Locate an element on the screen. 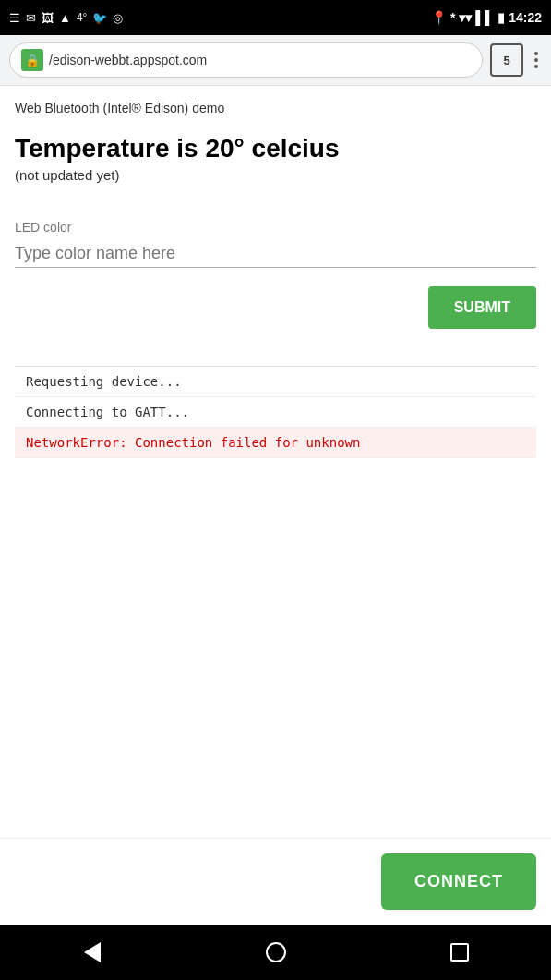 The width and height of the screenshot is (551, 980). not-updated-label: (not updated yet) is located at coordinates (275, 175).